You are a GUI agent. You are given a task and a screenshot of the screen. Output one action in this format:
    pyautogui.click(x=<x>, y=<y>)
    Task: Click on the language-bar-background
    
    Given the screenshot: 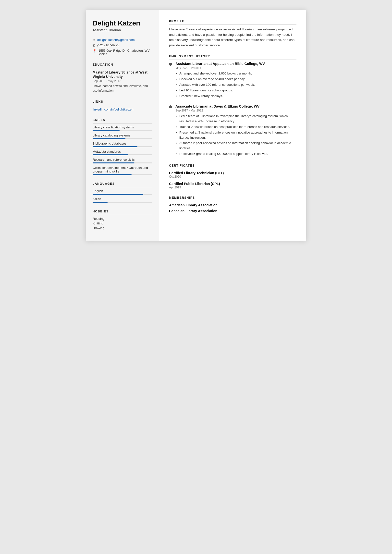 What is the action you would take?
    pyautogui.click(x=122, y=194)
    